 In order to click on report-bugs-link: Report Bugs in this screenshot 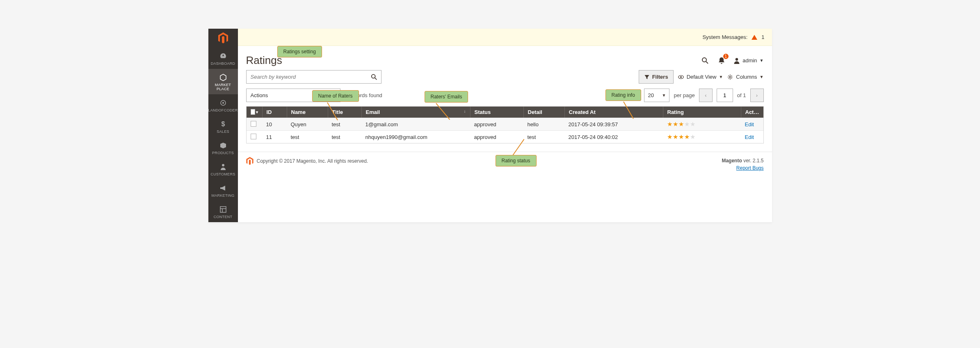, I will do `click(750, 168)`.